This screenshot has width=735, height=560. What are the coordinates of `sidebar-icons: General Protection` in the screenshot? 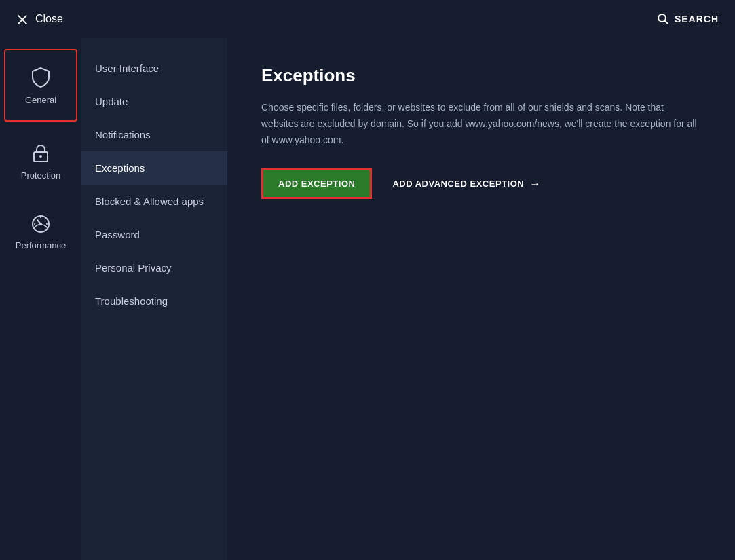 It's located at (41, 299).